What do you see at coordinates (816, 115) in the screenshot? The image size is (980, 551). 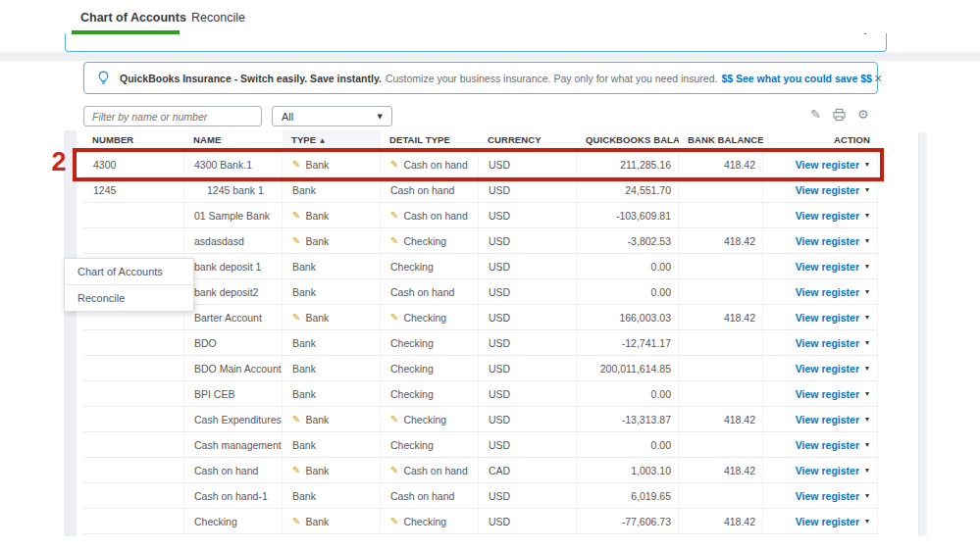 I see `edit-pencil-icon: ✎` at bounding box center [816, 115].